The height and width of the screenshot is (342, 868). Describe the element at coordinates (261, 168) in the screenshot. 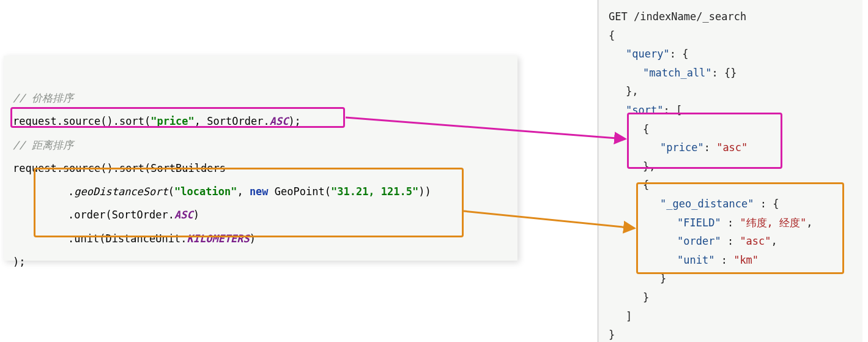

I see `java-line-sortbuilders: request.source().sort(SortBuilders` at that location.